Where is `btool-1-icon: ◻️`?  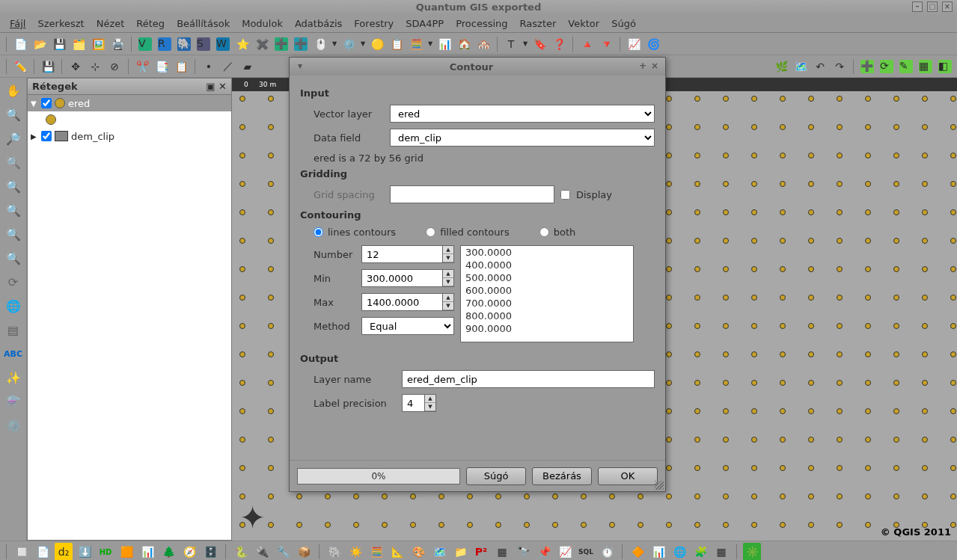
btool-1-icon: ◻️ is located at coordinates (22, 552).